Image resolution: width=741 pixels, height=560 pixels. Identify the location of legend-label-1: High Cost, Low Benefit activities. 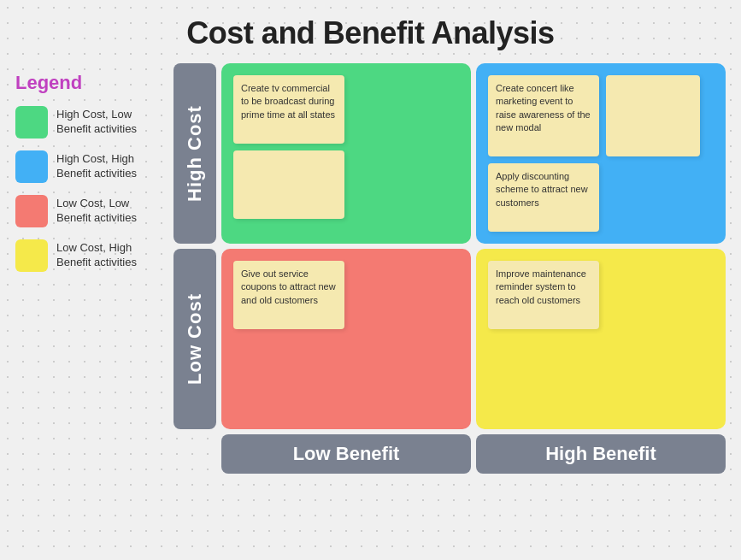
(111, 122).